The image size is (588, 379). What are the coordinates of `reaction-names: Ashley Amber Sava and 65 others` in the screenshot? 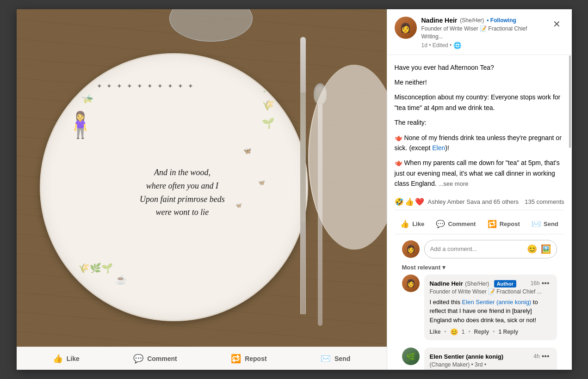 It's located at (474, 202).